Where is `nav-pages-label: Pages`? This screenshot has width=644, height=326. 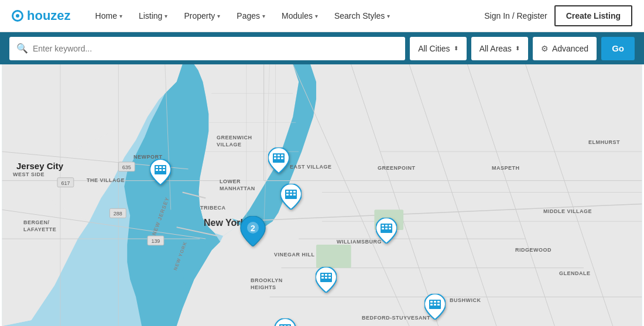
nav-pages-label: Pages is located at coordinates (248, 16).